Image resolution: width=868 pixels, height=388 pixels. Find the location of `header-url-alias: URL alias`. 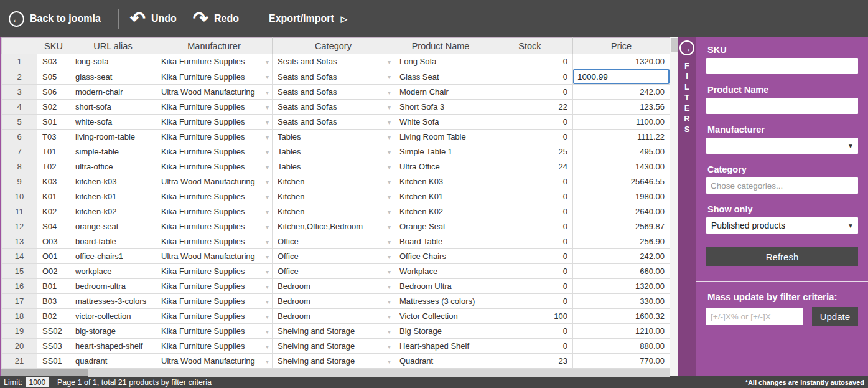

header-url-alias: URL alias is located at coordinates (113, 46).